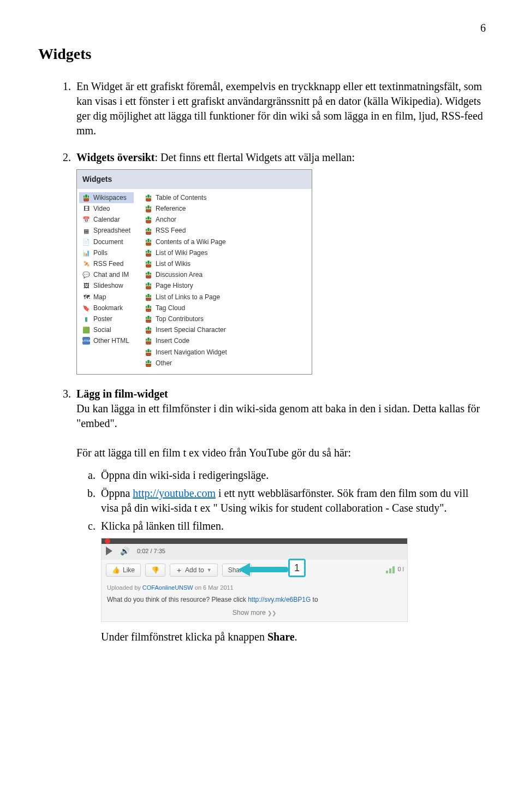 The image size is (524, 812). What do you see at coordinates (186, 242) in the screenshot?
I see `widget-item: Contents of a Wiki Page` at bounding box center [186, 242].